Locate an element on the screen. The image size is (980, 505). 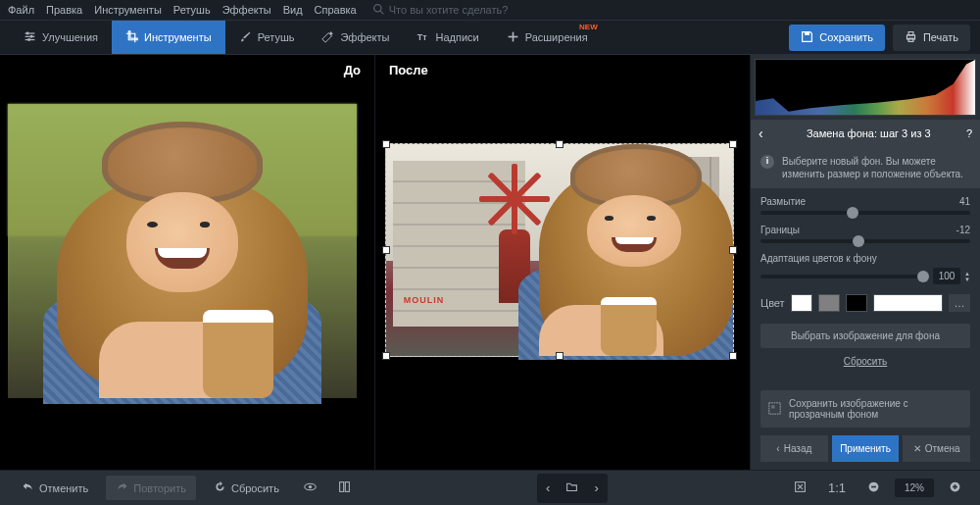
tab-label: Ретушь is located at coordinates (276, 37).